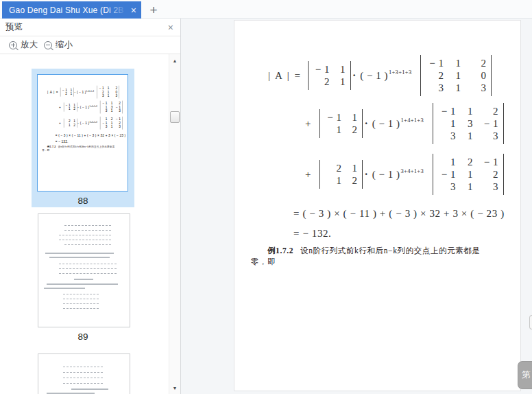 The image size is (532, 394). What do you see at coordinates (82, 133) in the screenshot?
I see `thumbnail-88-page-image: | A | = − 11 21 · ( − 1 )1+3+1+3 − 112 2…` at bounding box center [82, 133].